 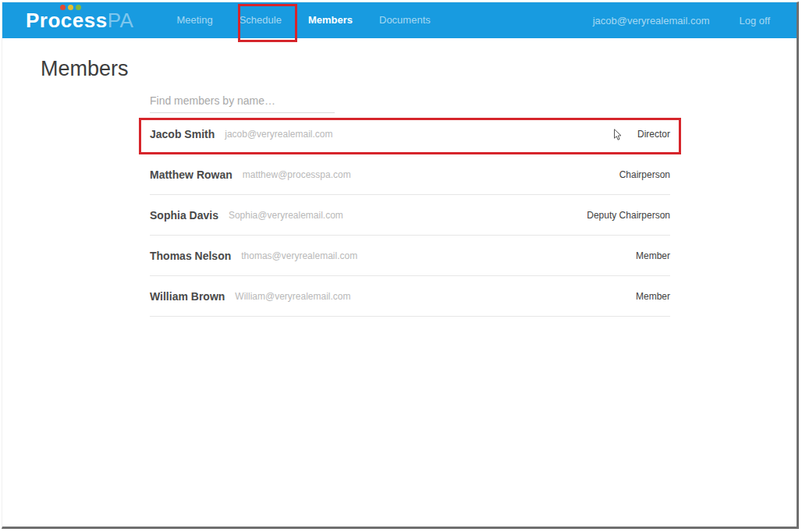 What do you see at coordinates (754, 20) in the screenshot?
I see `log-off-button: Log off` at bounding box center [754, 20].